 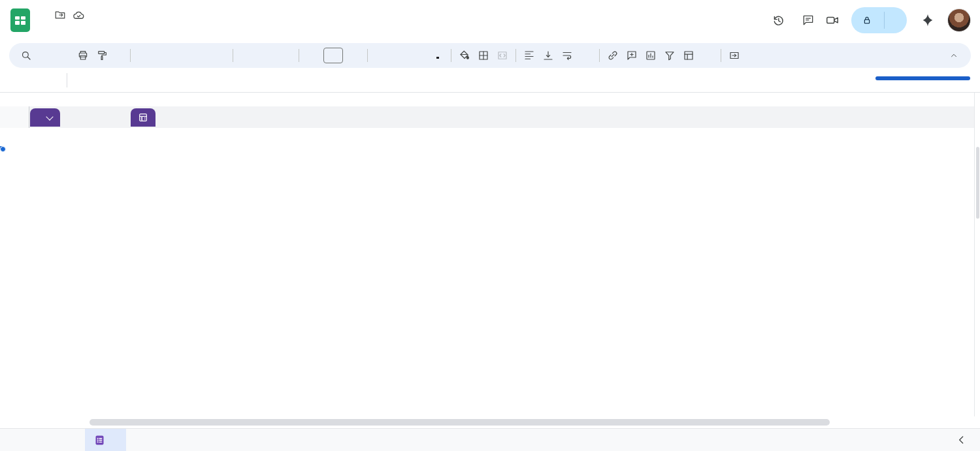 What do you see at coordinates (143, 117) in the screenshot?
I see `table-icon` at bounding box center [143, 117].